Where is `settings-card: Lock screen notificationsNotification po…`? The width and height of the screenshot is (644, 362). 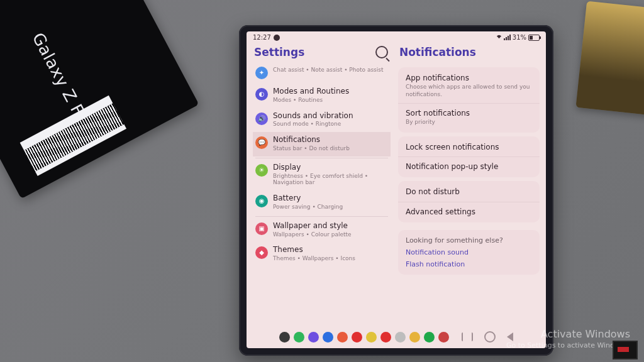
settings-card: Lock screen notificationsNotification po… is located at coordinates (469, 157).